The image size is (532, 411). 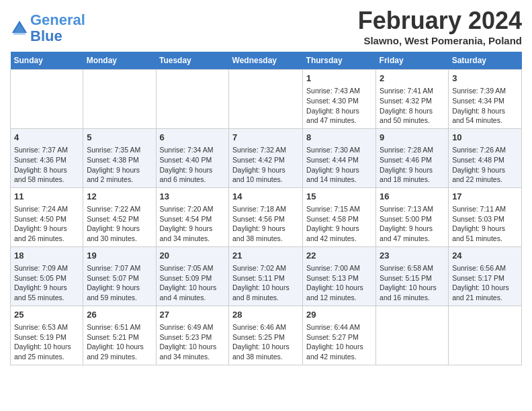 What do you see at coordinates (266, 335) in the screenshot?
I see `calendar-cell: 28Sunrise: 6:46 AM Sunset: 5:25 PM Dayli…` at bounding box center [266, 335].